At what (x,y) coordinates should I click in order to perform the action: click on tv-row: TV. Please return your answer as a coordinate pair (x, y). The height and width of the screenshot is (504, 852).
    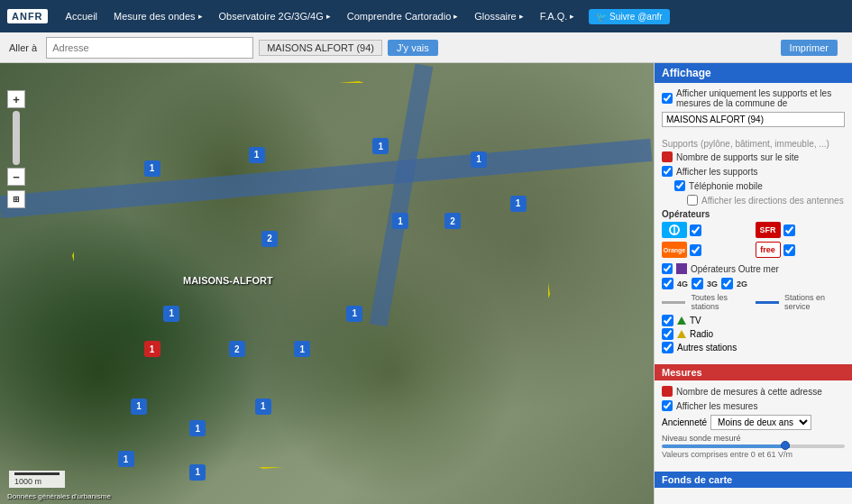
    Looking at the image, I should click on (754, 321).